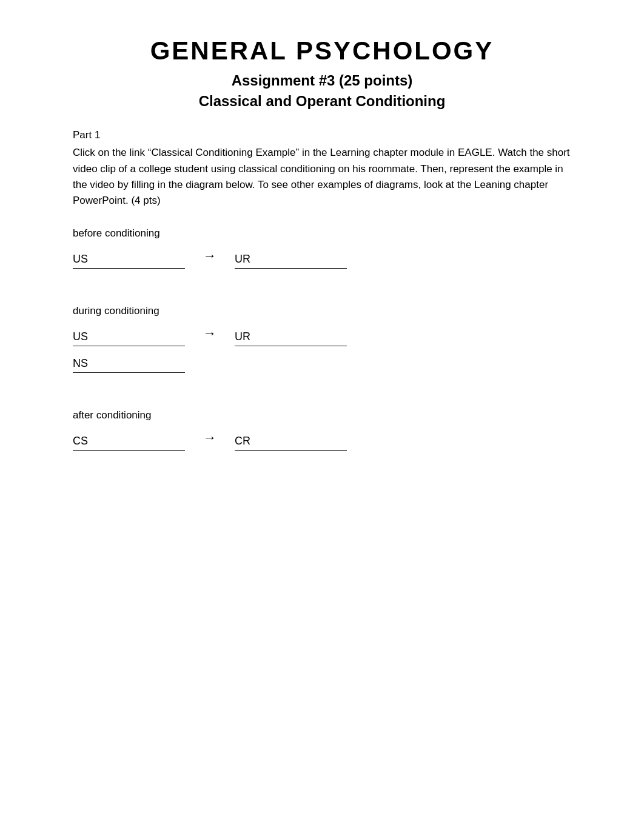 This screenshot has height=835, width=644. Describe the element at coordinates (129, 260) in the screenshot. I see `before-us-label: US` at that location.